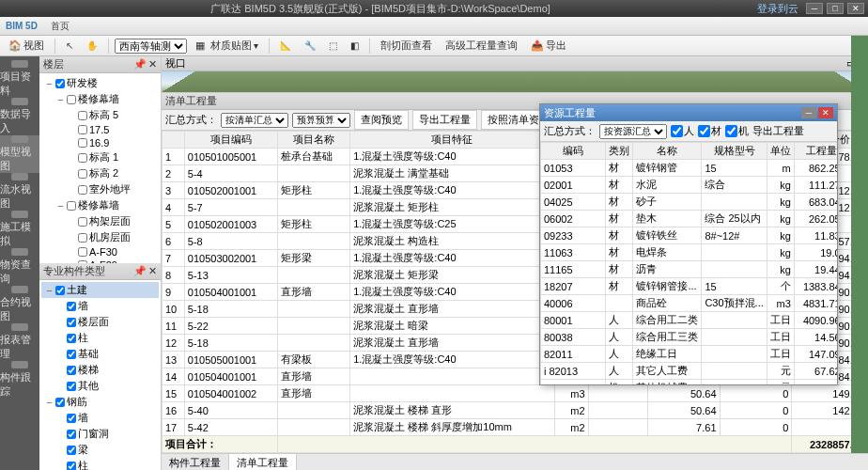 The height and width of the screenshot is (470, 868). Describe the element at coordinates (100, 168) in the screenshot. I see `floor-tree: −研发楼−楼修幕墙标高 517.516.9标高 1标高 2室外地坪−楼修幕墙构架…` at that location.